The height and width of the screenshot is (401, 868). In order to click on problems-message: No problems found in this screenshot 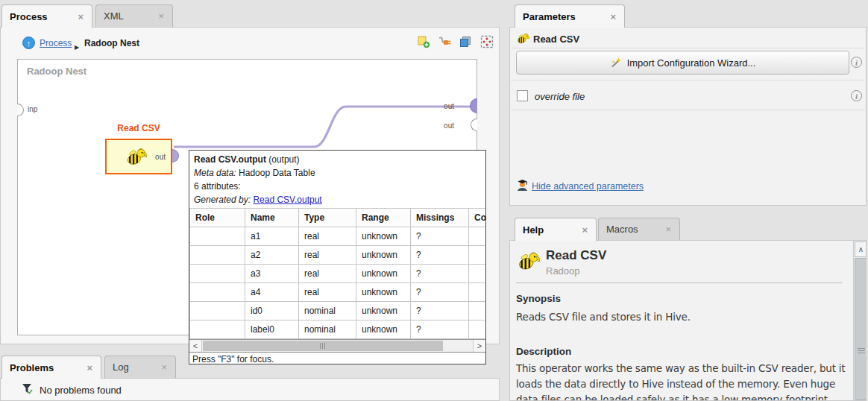, I will do `click(81, 391)`.